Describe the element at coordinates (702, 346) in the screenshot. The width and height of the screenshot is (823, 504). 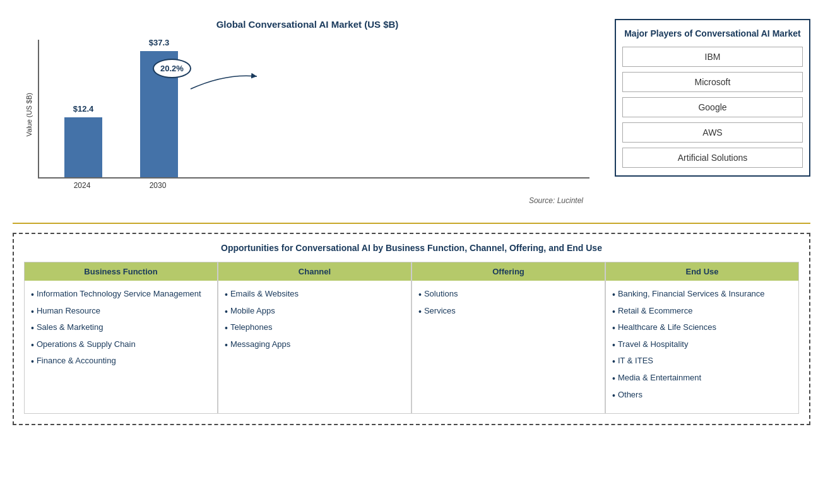
I see `list-item: •Travel & Hospitality` at that location.